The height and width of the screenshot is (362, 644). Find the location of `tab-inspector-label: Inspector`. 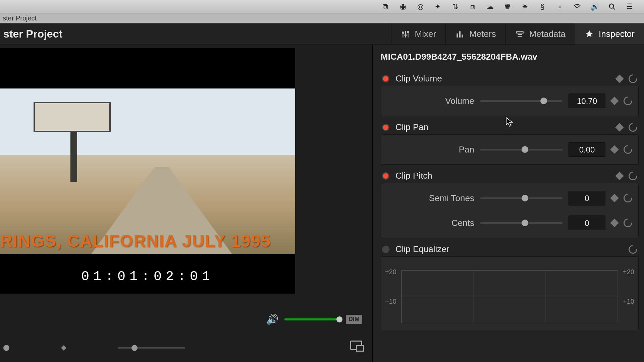

tab-inspector-label: Inspector is located at coordinates (616, 34).